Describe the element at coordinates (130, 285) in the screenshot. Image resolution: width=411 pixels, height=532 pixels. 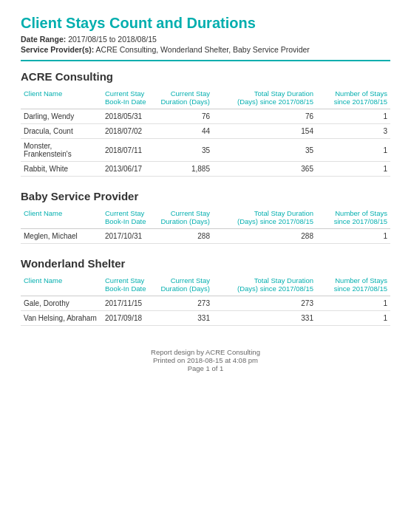
I see `col-header-2-1: Current StayBook-In Date` at that location.